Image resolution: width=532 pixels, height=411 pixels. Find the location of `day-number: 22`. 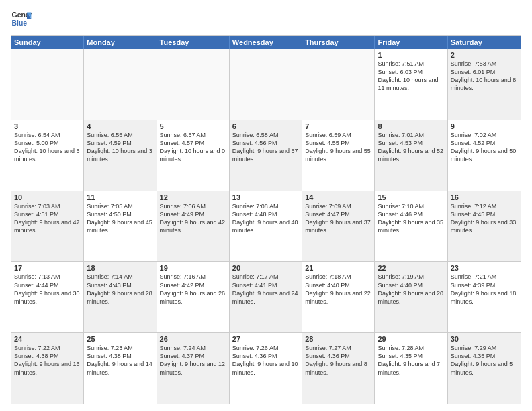

day-number: 22 is located at coordinates (411, 268).